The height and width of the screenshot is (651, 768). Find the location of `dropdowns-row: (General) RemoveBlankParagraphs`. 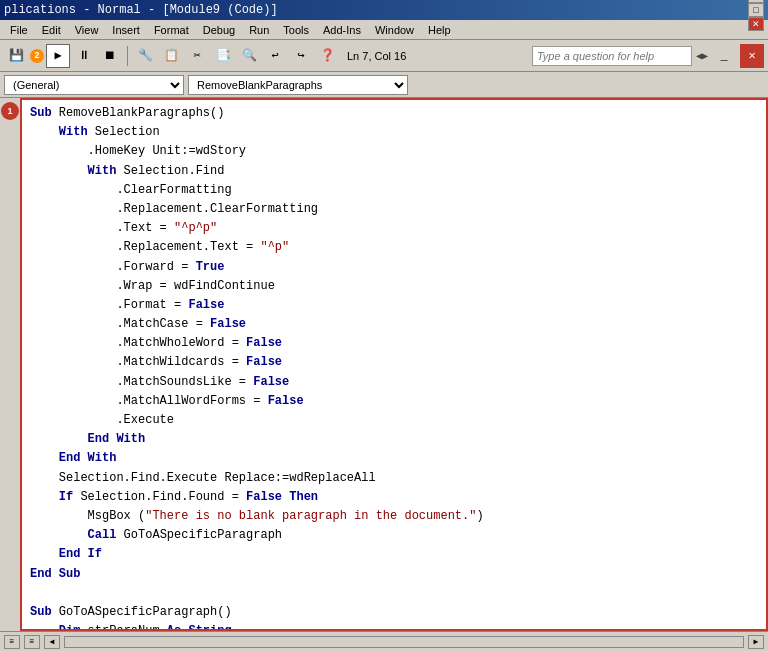

dropdowns-row: (General) RemoveBlankParagraphs is located at coordinates (384, 85).